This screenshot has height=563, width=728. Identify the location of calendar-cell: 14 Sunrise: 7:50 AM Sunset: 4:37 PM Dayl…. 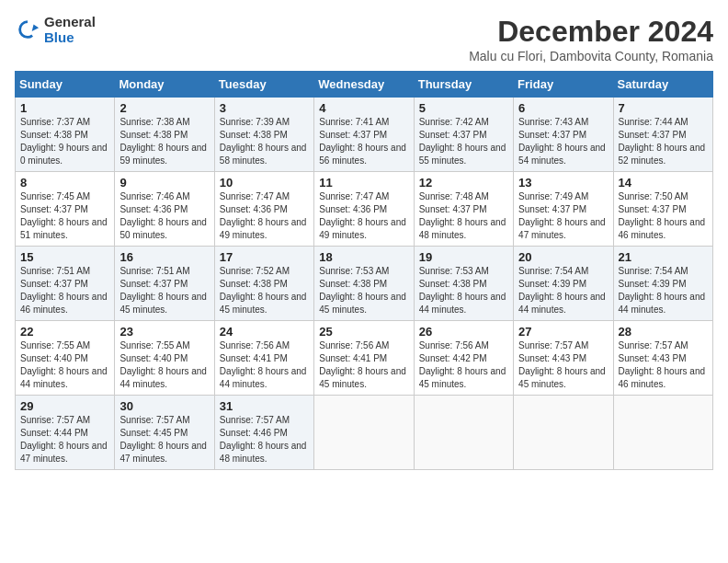
(663, 210).